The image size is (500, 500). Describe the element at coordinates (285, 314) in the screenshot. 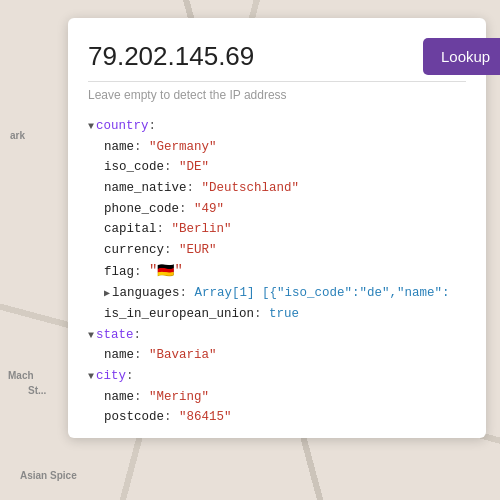

I see `is-eu-row: is_in_european_union : true` at that location.